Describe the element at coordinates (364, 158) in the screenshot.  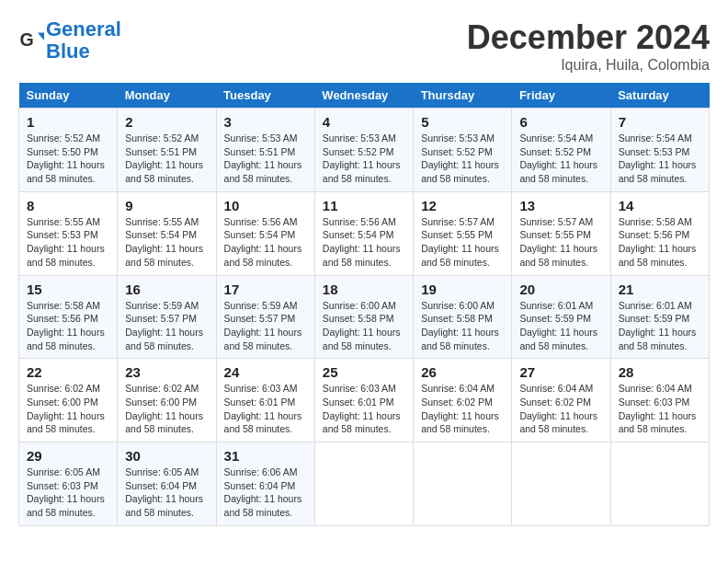
I see `day-info: Sunrise: 5:53 AMSunset: 5:52 PMDaylight:…` at that location.